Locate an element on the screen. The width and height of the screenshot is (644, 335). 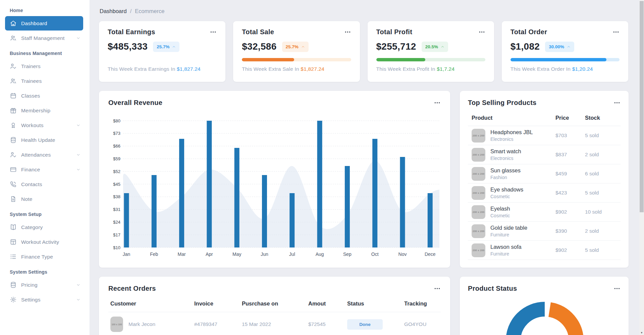
order-customer-cell: 100 x 100Mark Jecon is located at coordinates (152, 324).